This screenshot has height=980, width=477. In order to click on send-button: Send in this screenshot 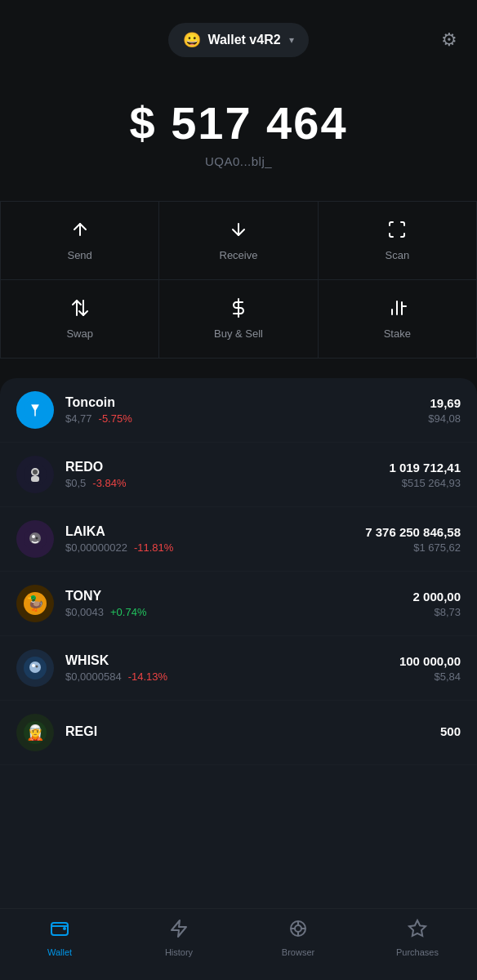, I will do `click(80, 241)`.